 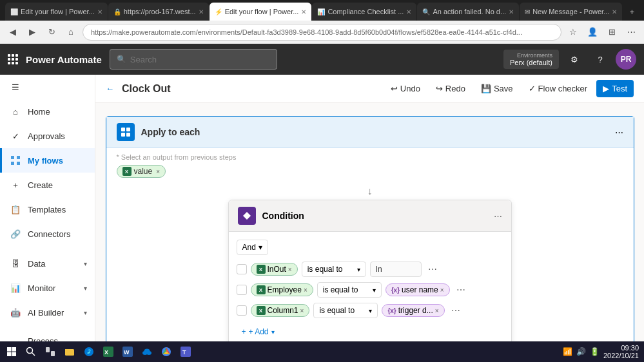 I want to click on redo-button: ↪ Redo, so click(x=451, y=89).